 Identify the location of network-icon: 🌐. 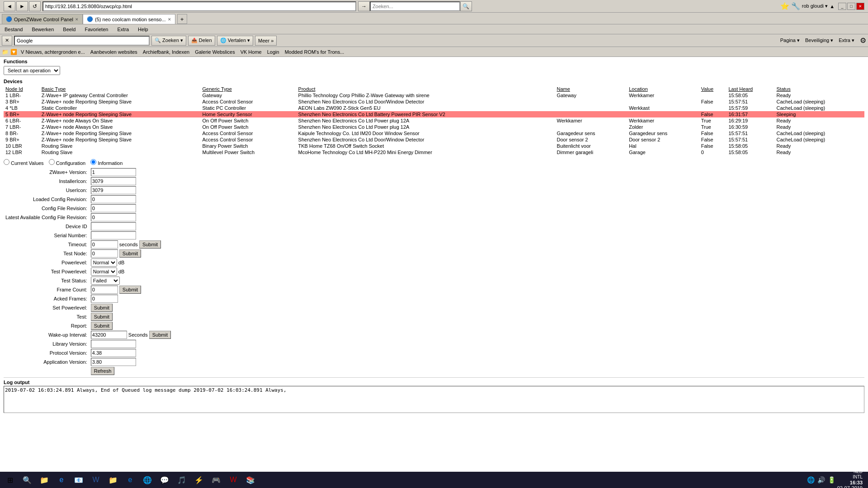
(811, 480).